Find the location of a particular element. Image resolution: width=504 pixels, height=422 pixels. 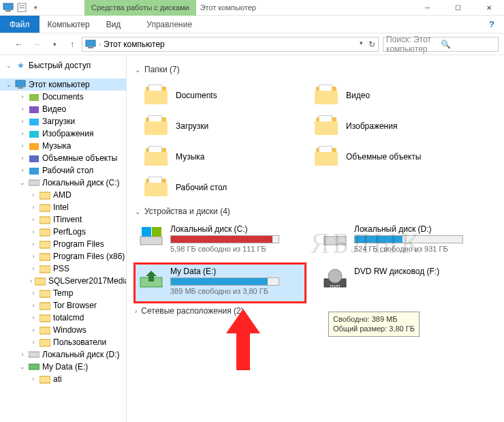

sidebar-item-library: ›Изображения is located at coordinates (63, 134).